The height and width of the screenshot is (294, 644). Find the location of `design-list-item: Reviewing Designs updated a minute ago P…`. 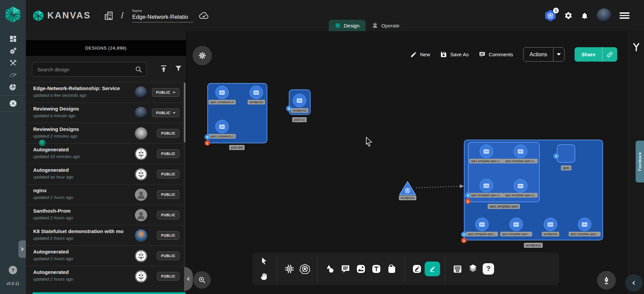

design-list-item: Reviewing Designs updated a minute ago P… is located at coordinates (105, 113).